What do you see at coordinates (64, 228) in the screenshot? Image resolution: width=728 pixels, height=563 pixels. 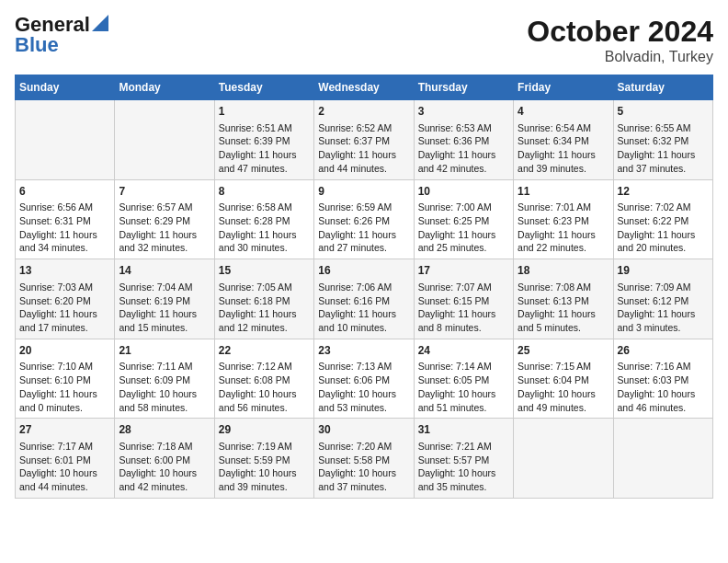 I see `day-info: Sunrise: 6:56 AMSunset: 6:31 PMDaylight:…` at bounding box center [64, 228].